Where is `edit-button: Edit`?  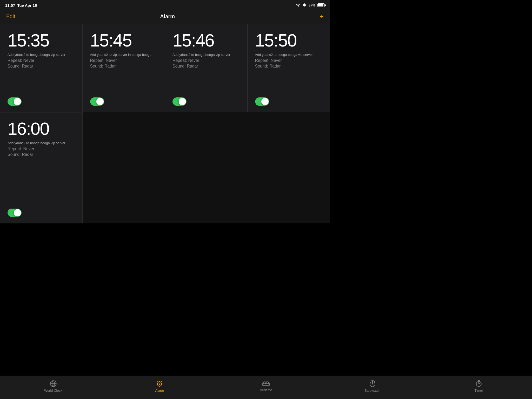 edit-button: Edit is located at coordinates (11, 17).